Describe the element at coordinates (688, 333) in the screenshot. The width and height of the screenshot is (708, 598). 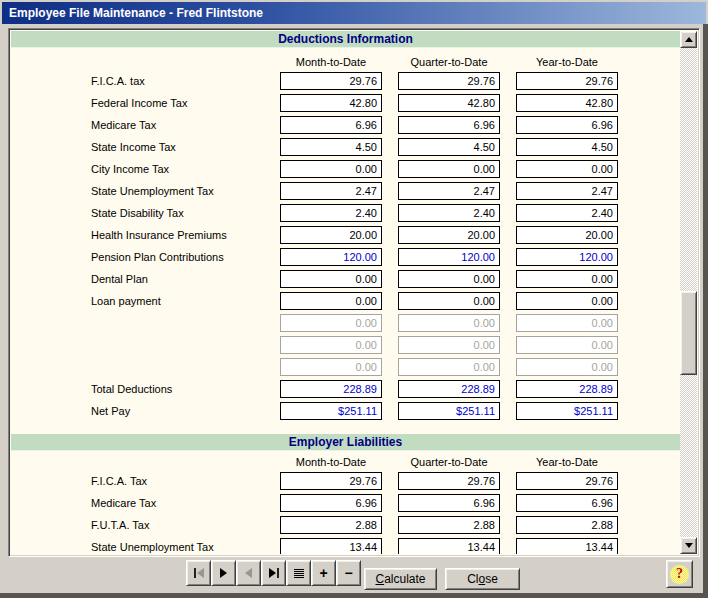
I see `scrollbar-thumb` at that location.